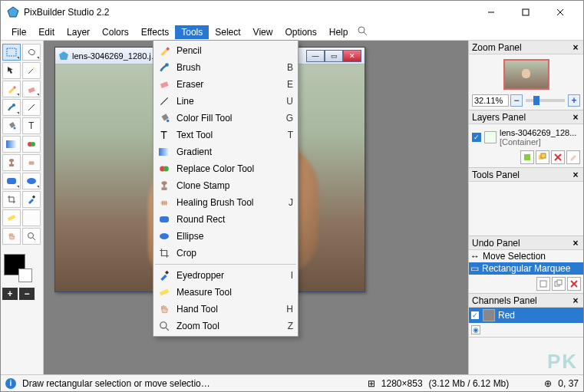 Image resolution: width=584 pixels, height=392 pixels. I want to click on menu-item-ellipse: Ellipse, so click(226, 236).